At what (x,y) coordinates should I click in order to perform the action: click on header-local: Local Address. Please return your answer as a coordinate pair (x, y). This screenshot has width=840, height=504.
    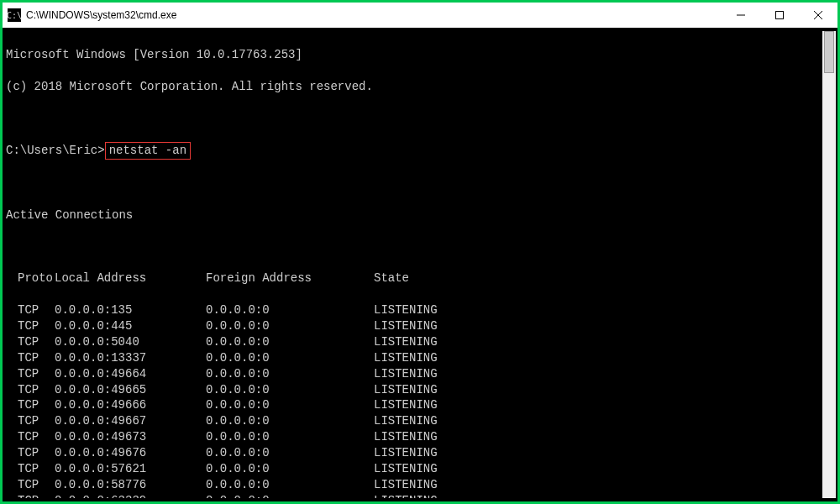
    Looking at the image, I should click on (130, 279).